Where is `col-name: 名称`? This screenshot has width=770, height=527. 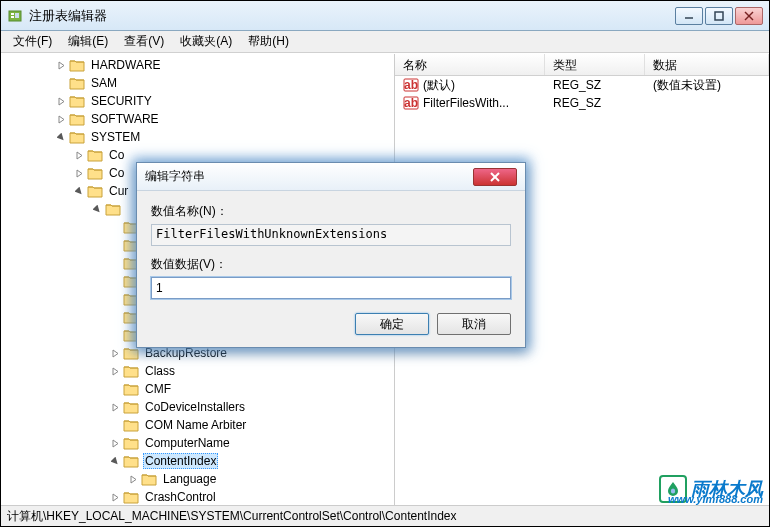 col-name: 名称 is located at coordinates (470, 64).